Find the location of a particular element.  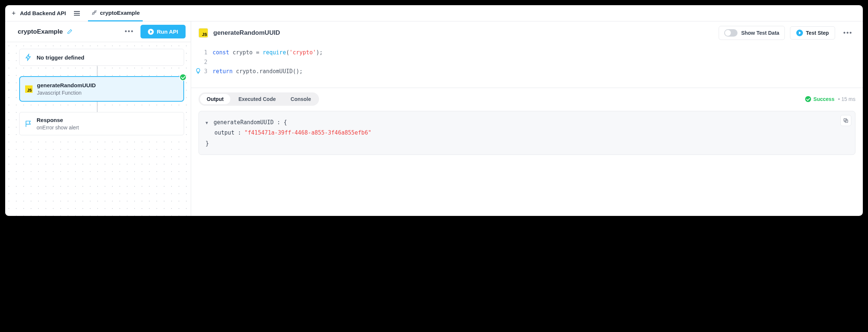

flow-canvas: No trigger defined JS generateRandomUUID… is located at coordinates (98, 129).